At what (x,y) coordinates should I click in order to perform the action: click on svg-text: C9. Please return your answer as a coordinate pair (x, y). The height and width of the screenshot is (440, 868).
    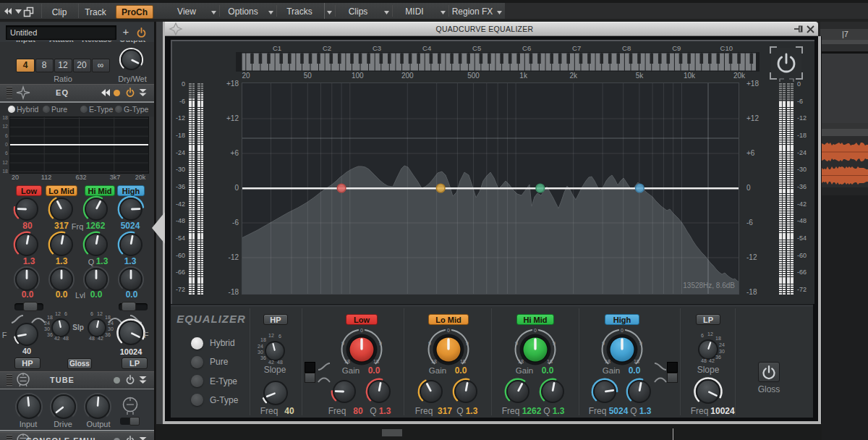
    Looking at the image, I should click on (676, 48).